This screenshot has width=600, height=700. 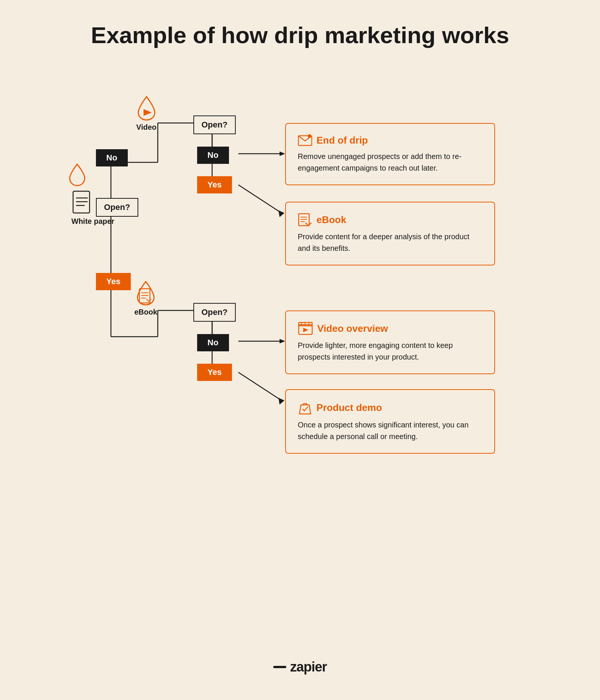 What do you see at coordinates (147, 108) in the screenshot?
I see `drop-icon-video` at bounding box center [147, 108].